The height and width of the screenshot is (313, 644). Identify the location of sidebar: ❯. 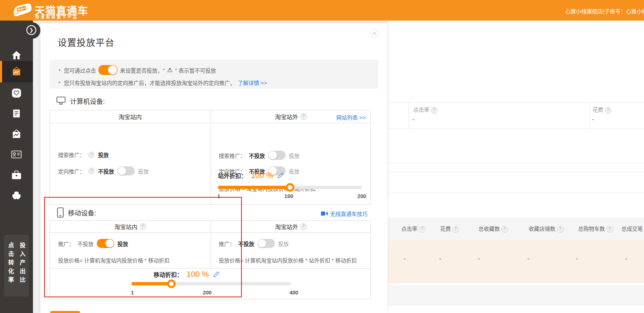
(16, 167).